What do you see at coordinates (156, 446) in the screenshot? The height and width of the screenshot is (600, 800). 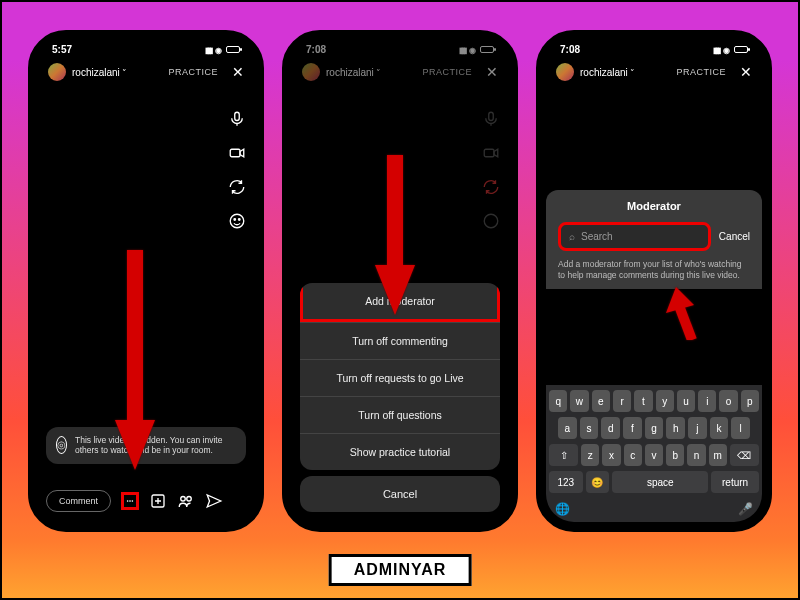 I see `hint-text: This live video is hidden. You can invit…` at bounding box center [156, 446].